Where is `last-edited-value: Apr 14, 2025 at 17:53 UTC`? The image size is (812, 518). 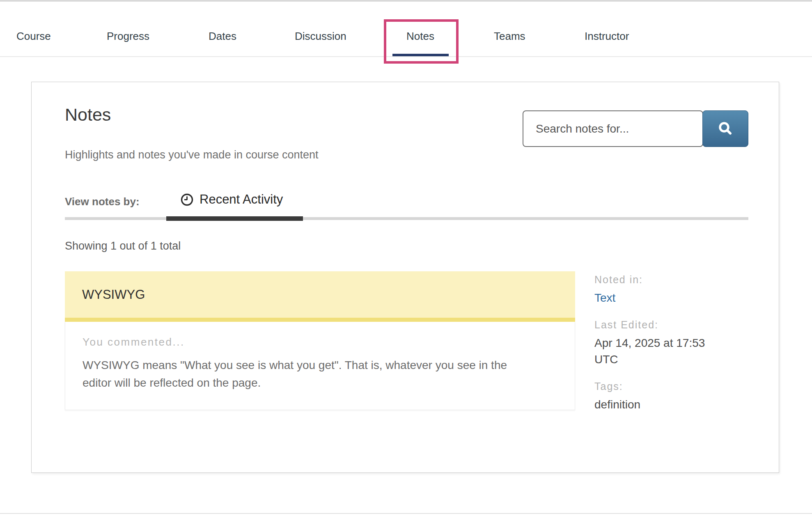 last-edited-value: Apr 14, 2025 at 17:53 UTC is located at coordinates (658, 351).